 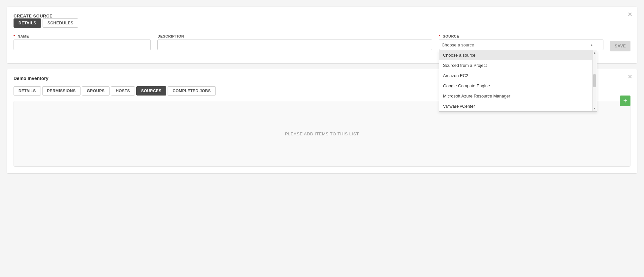 What do you see at coordinates (516, 65) in the screenshot?
I see `dropdown-item-project: Sourced from a Project` at bounding box center [516, 65].